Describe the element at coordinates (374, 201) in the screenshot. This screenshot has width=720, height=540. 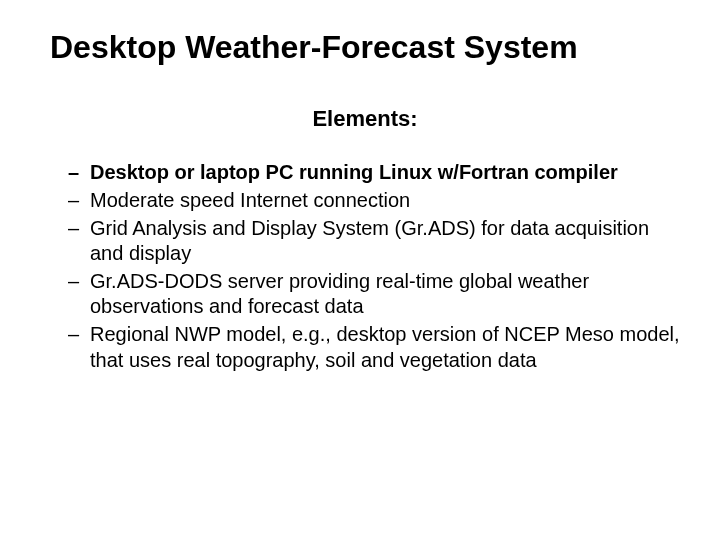
I see `list-item: Moderate speed Internet connection` at that location.